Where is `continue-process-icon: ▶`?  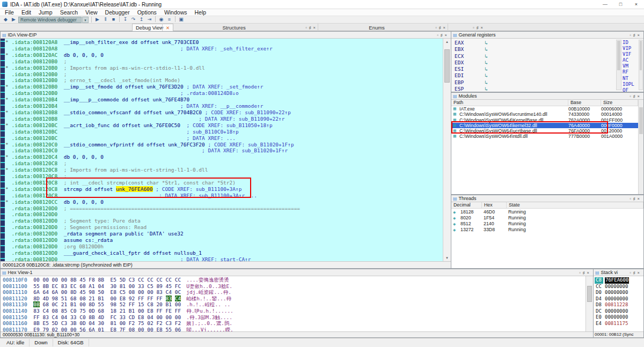
continue-process-icon: ▶ is located at coordinates (14, 19).